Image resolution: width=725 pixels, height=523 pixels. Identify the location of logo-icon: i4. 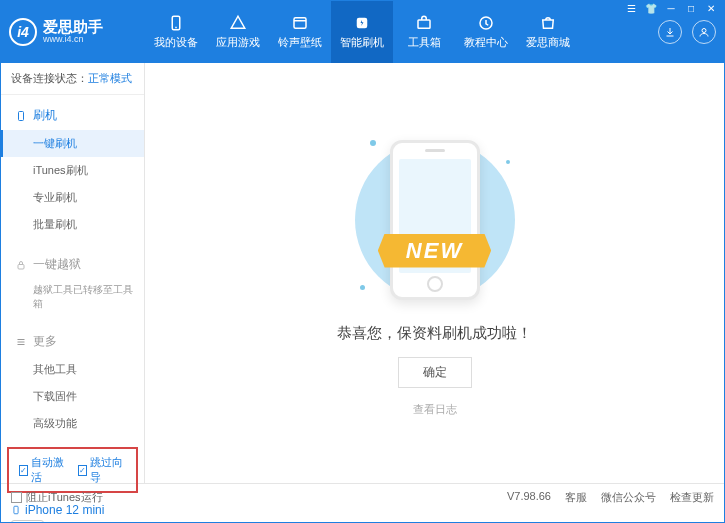
(23, 32).